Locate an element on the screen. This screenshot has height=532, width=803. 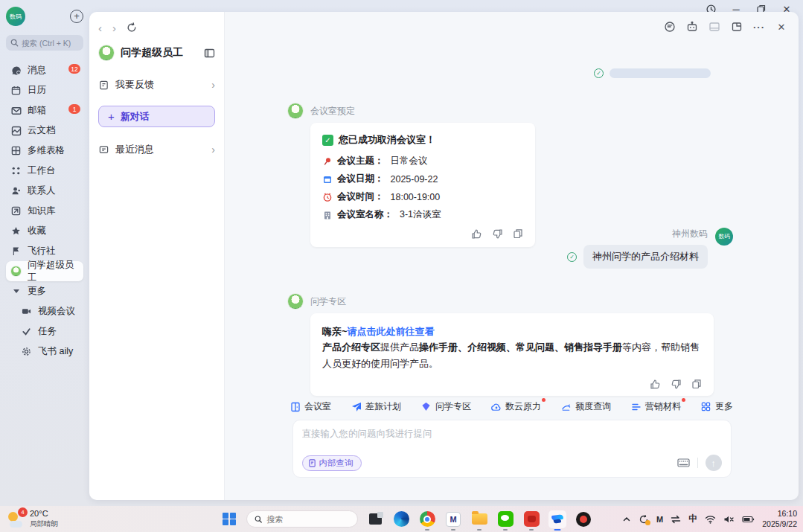
chip-more: 更多 is located at coordinates (717, 406).